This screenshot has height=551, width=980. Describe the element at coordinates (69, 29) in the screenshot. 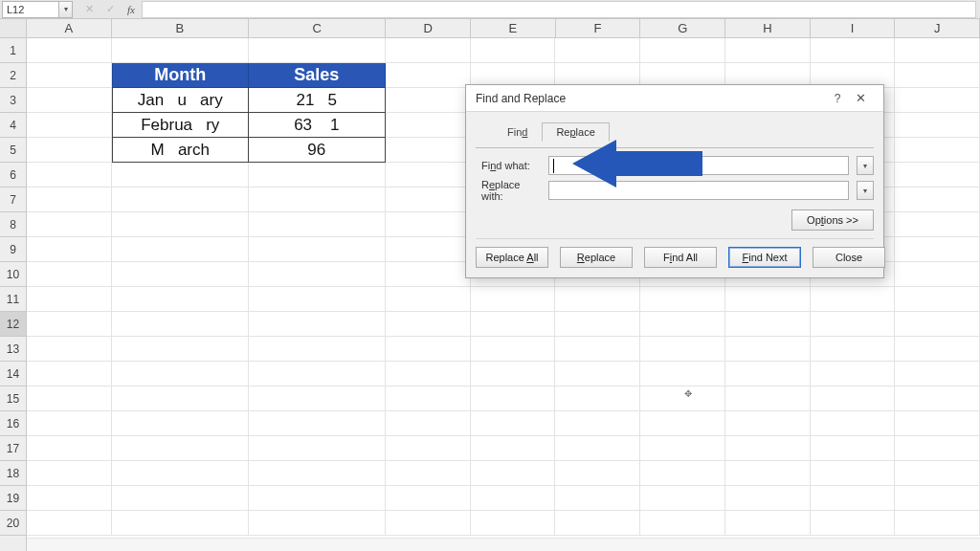

I see `column-header-A: A` at that location.